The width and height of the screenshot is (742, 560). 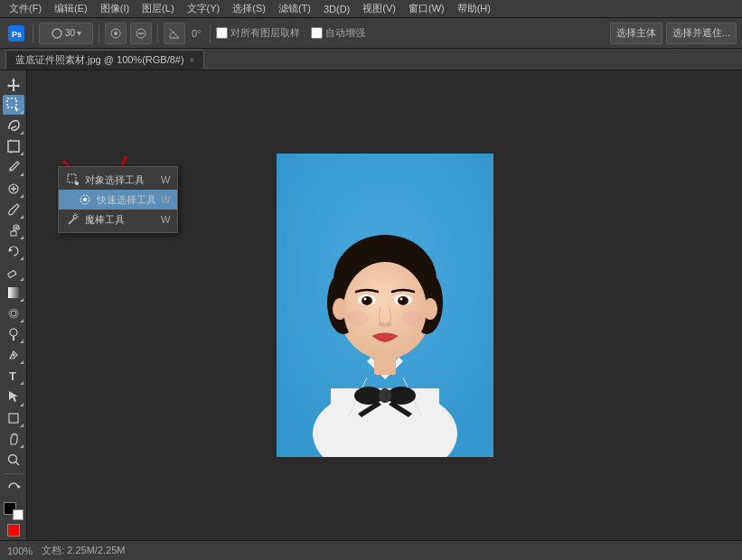 What do you see at coordinates (66, 33) in the screenshot?
I see `brush-preset-picker: 30 ▾` at bounding box center [66, 33].